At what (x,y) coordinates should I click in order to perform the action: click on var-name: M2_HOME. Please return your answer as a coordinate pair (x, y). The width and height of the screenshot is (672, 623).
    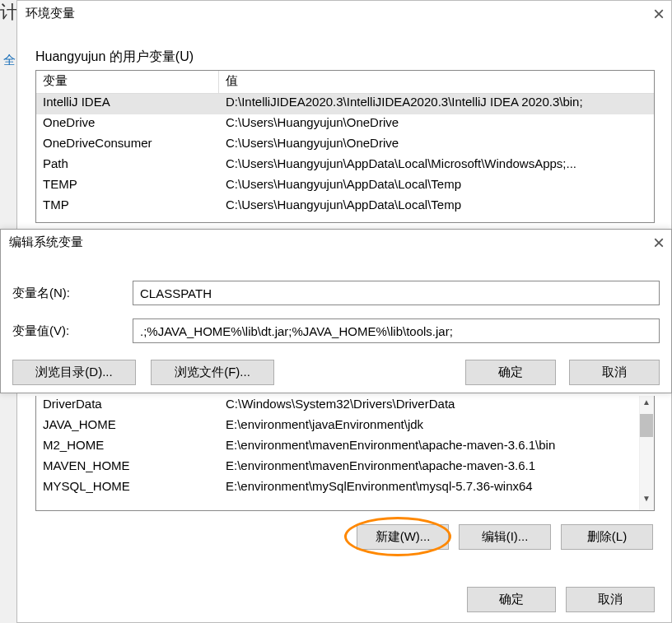
    Looking at the image, I should click on (128, 448).